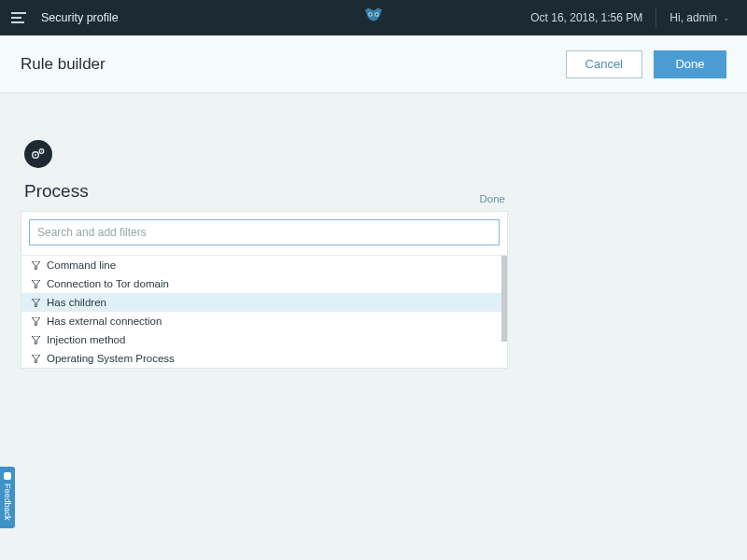 The height and width of the screenshot is (560, 747). Describe the element at coordinates (81, 265) in the screenshot. I see `filter-option-label: Command line` at that location.